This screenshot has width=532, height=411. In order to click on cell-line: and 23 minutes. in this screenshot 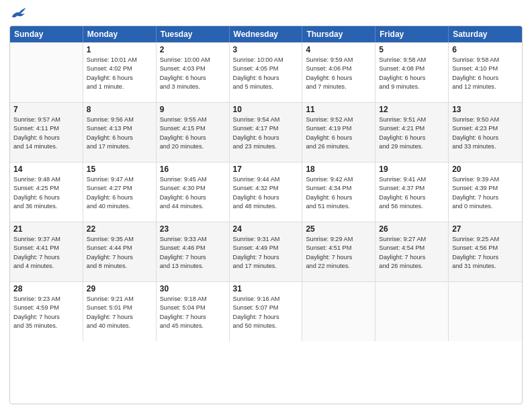, I will do `click(266, 146)`.